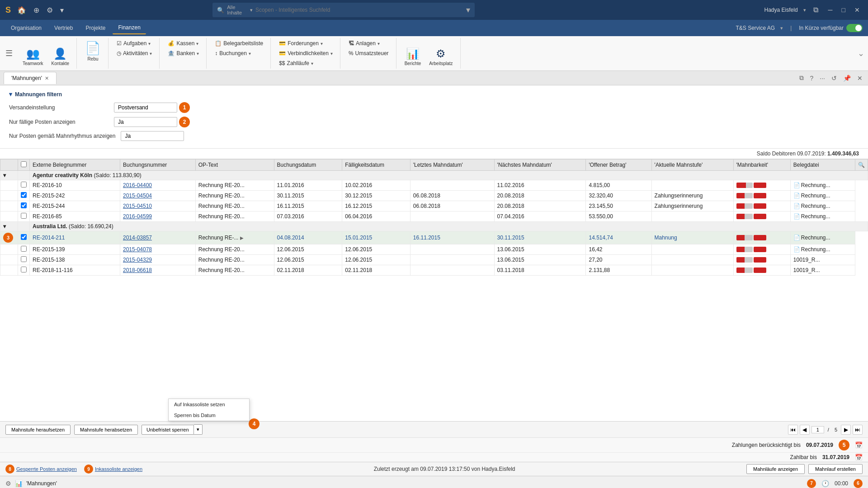  I want to click on col-buch-num: Buchungsnummer, so click(157, 165).